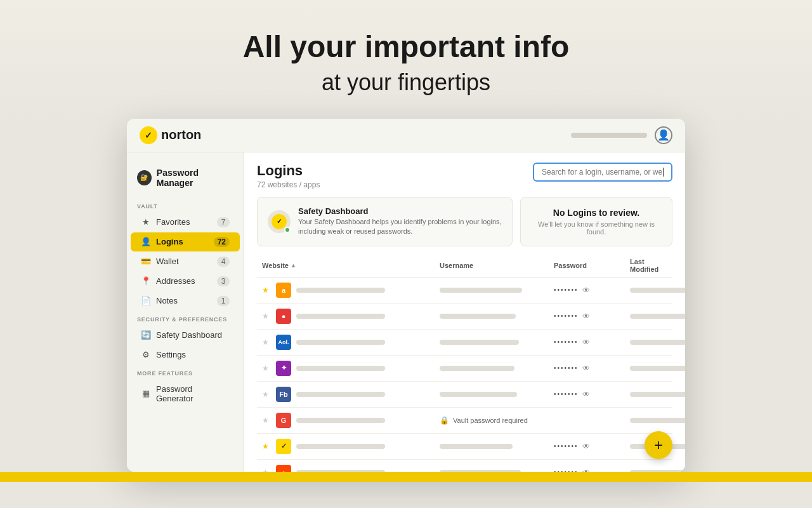 The image size is (812, 508). Describe the element at coordinates (601, 172) in the screenshot. I see `search-input` at that location.